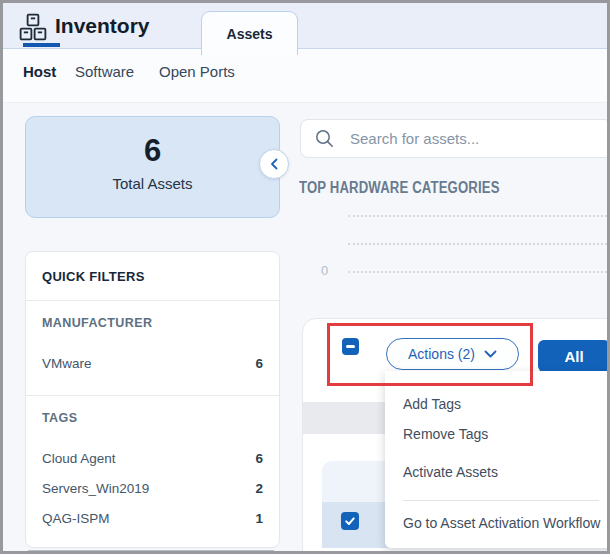 Image resolution: width=610 pixels, height=554 pixels. I want to click on actions-button-label: Actions (2), so click(442, 354).